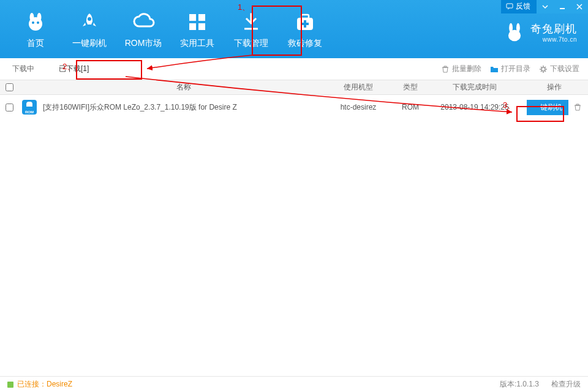 This screenshot has width=588, height=392. I want to click on col-type: 类型, so click(410, 87).